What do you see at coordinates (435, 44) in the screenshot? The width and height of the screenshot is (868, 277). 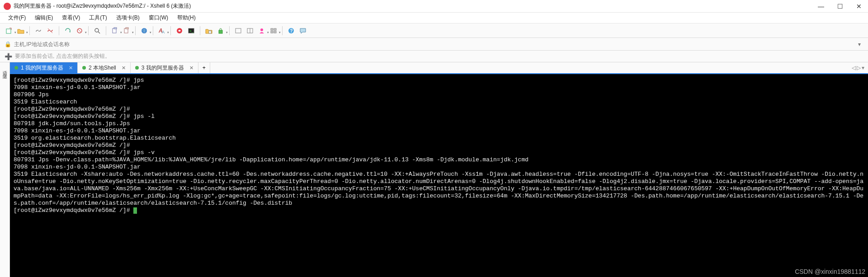 I see `address-input` at bounding box center [435, 44].